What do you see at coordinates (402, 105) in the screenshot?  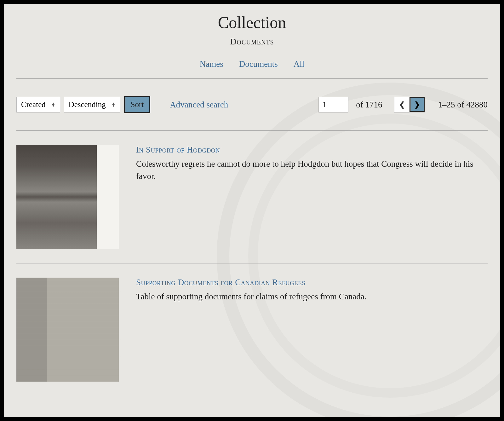 I see `chevron-left-icon: ❮` at bounding box center [402, 105].